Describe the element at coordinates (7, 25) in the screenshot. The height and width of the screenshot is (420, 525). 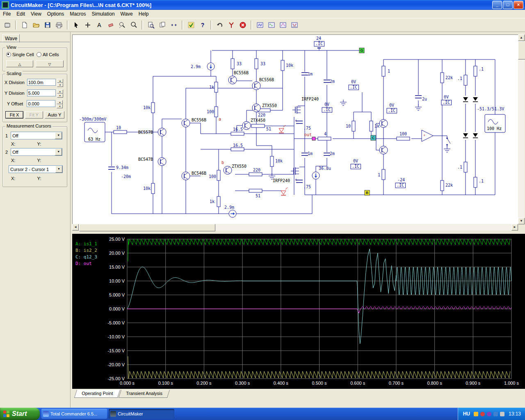
I see `parts-browser-button` at that location.